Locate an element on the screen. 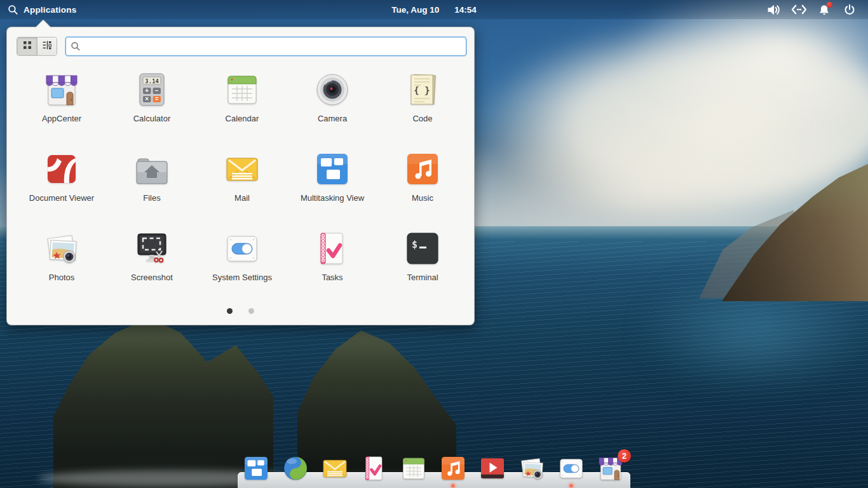 The image size is (868, 488). dock-item-system-settings is located at coordinates (571, 468).